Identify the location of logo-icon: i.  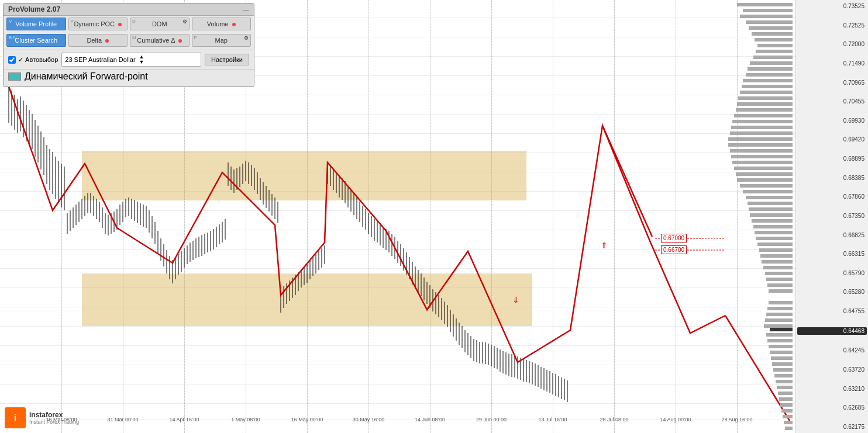
(15, 418).